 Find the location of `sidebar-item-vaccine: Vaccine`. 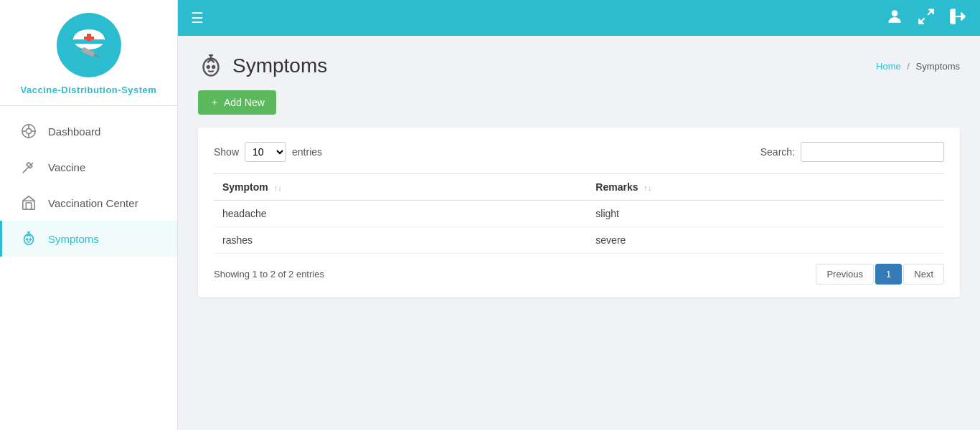

sidebar-item-vaccine: Vaccine is located at coordinates (89, 167).